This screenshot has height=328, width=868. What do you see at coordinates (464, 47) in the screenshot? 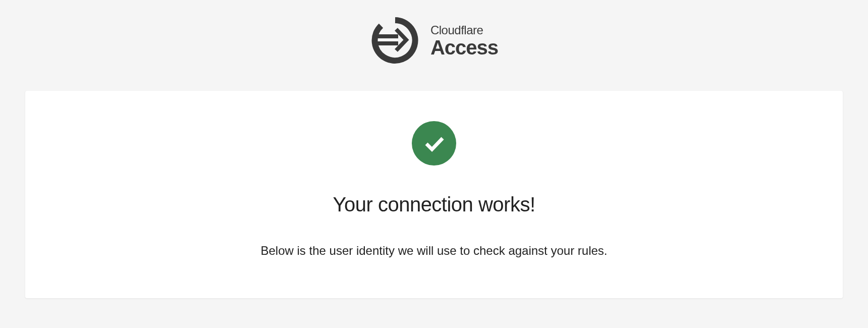
I see `logo-product-text: Access` at bounding box center [464, 47].